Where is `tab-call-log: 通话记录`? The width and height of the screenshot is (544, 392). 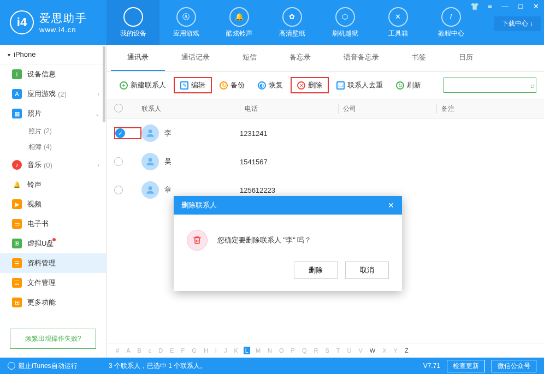
tab-call-log: 通话记录 is located at coordinates (196, 58).